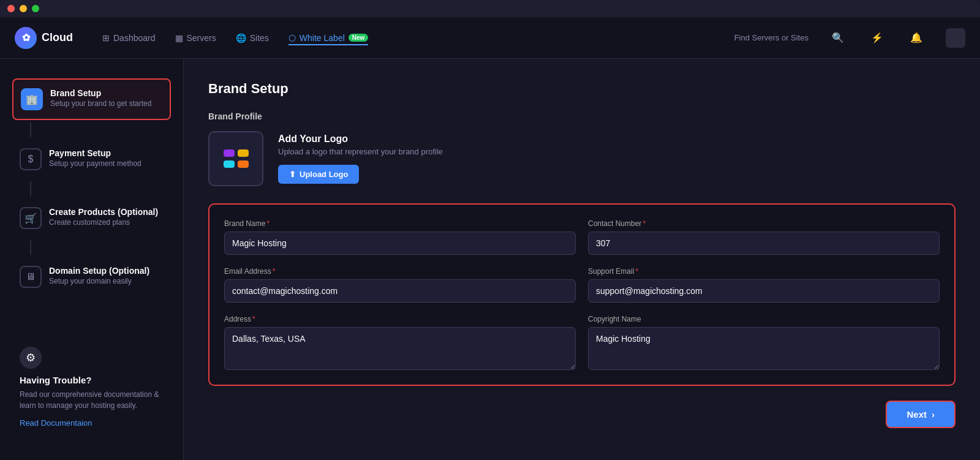 This screenshot has width=980, height=460. Describe the element at coordinates (58, 38) in the screenshot. I see `logo-text: Cloud` at that location.